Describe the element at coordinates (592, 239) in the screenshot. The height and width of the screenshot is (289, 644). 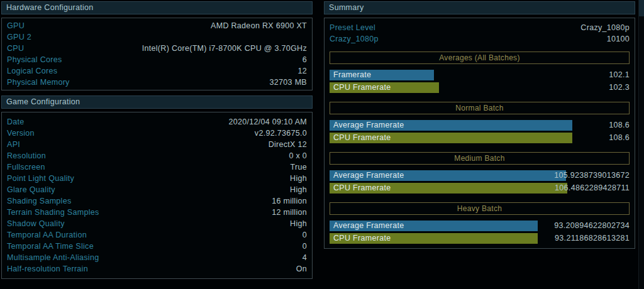
I see `bar-value: 93.21186828613281` at that location.